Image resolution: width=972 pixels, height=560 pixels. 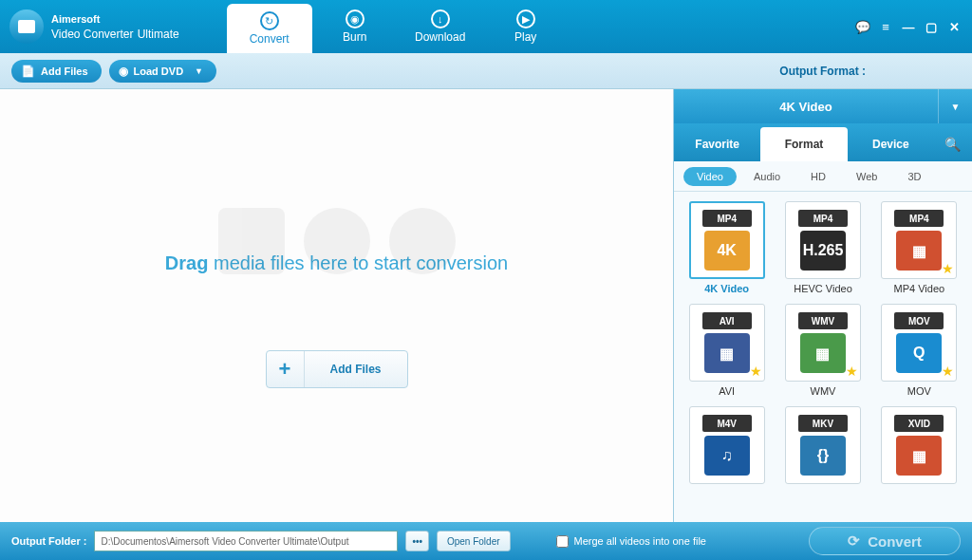 I want to click on convert-button: ⟳ Convert, so click(x=885, y=541).